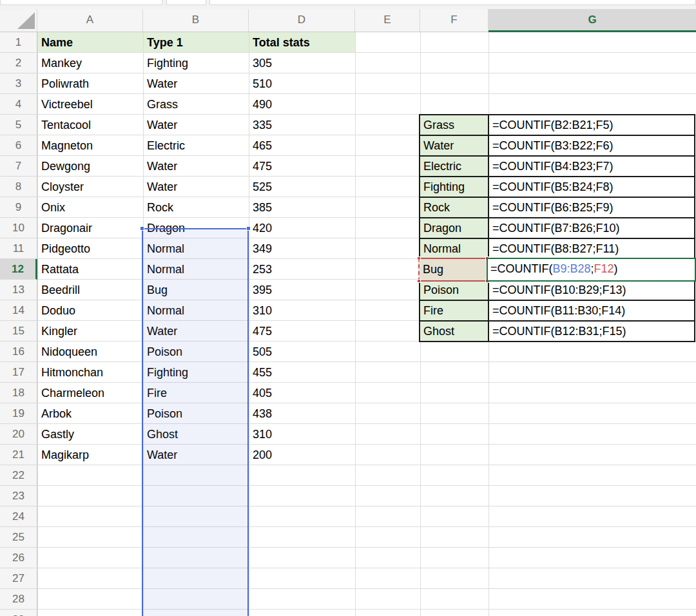 This screenshot has width=696, height=616. I want to click on formula-cell-G10: =COUNTIF(B7:B26;F10), so click(592, 228).